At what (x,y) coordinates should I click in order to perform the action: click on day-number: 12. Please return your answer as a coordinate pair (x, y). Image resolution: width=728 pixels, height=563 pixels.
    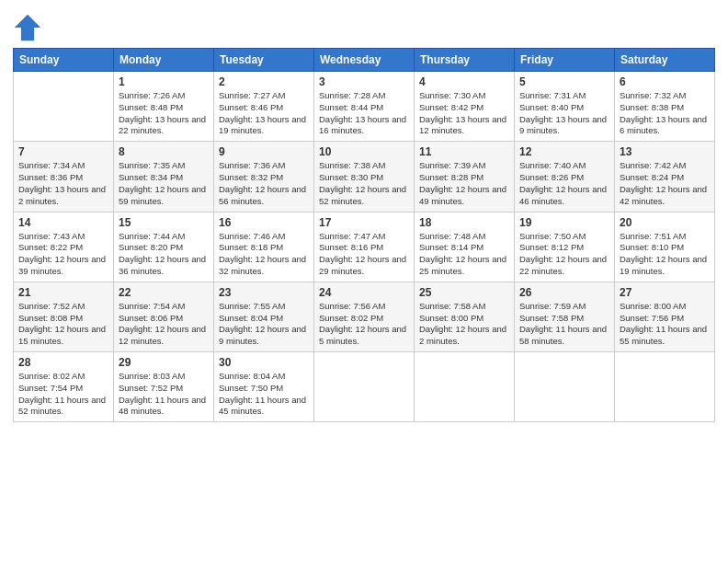
    Looking at the image, I should click on (564, 152).